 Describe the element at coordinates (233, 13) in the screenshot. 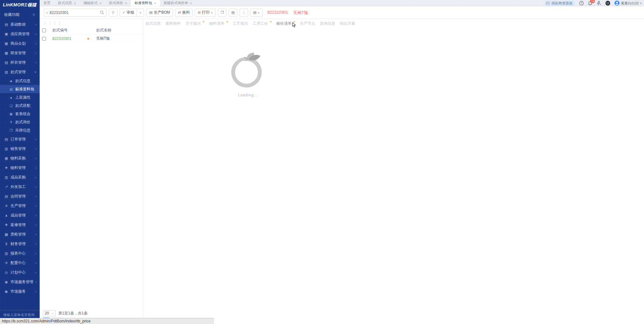

I see `document-button: ▤` at that location.